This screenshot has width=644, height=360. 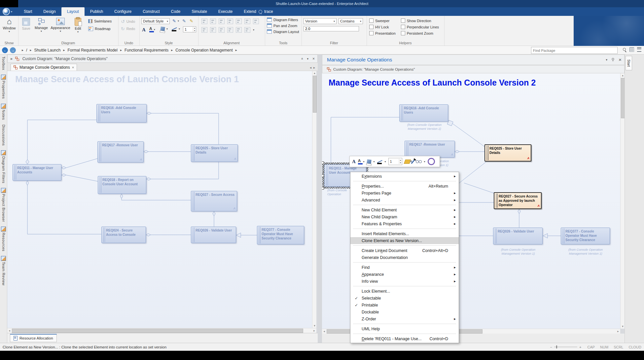 I want to click on pin-icon, so click(x=613, y=60).